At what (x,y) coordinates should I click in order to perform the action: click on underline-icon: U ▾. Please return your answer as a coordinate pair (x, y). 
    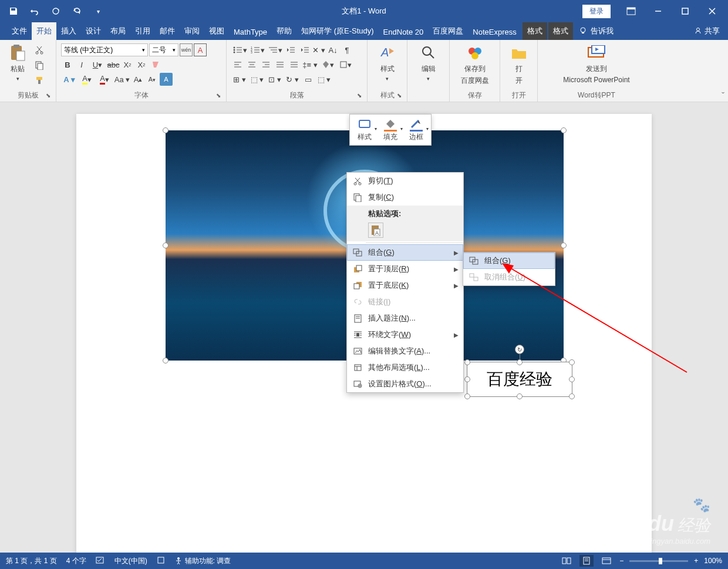
    Looking at the image, I should click on (97, 65).